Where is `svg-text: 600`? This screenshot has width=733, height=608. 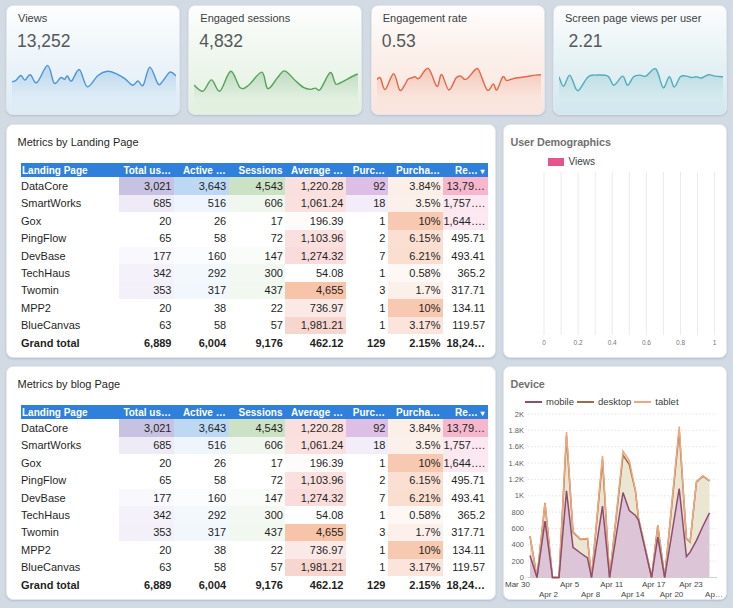 svg-text: 600 is located at coordinates (518, 528).